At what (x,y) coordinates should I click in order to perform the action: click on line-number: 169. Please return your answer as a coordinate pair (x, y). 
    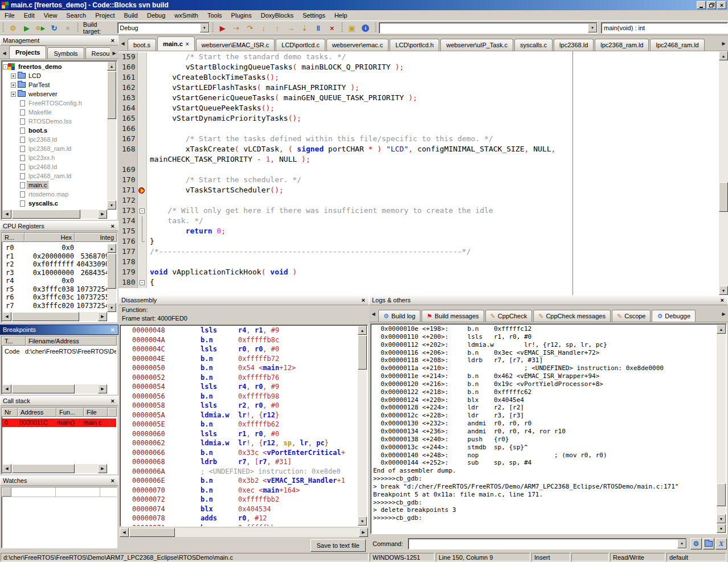
    Looking at the image, I should click on (128, 170).